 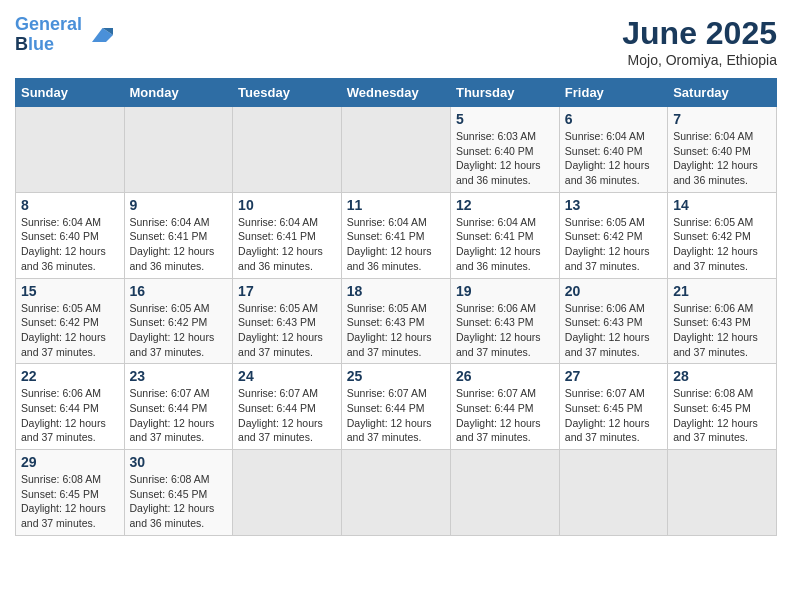 I want to click on day-number: 27, so click(x=614, y=376).